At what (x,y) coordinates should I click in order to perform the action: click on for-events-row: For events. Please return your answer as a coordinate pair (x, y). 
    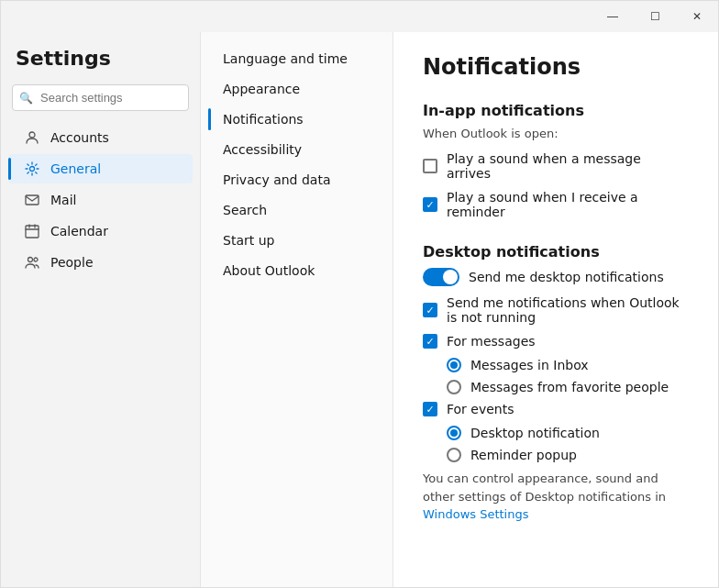
    Looking at the image, I should click on (556, 409).